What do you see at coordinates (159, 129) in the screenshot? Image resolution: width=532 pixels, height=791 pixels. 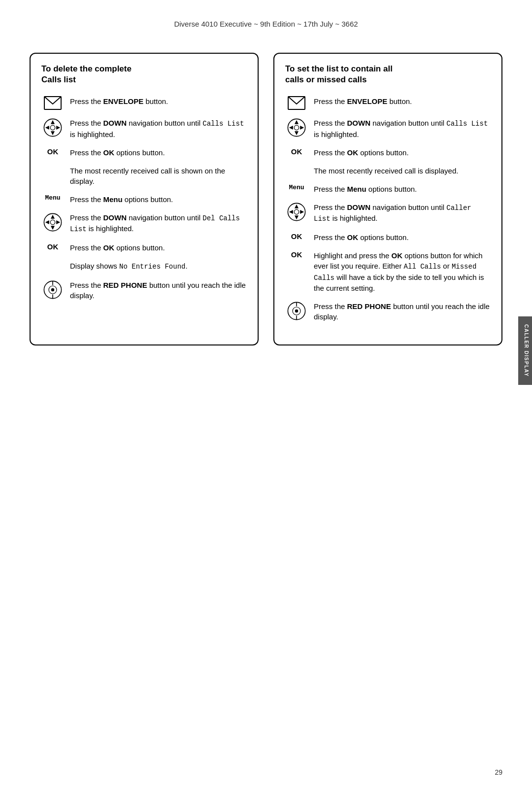 I see `left-step-2-text: Press the DOWN navigation button until C…` at bounding box center [159, 129].